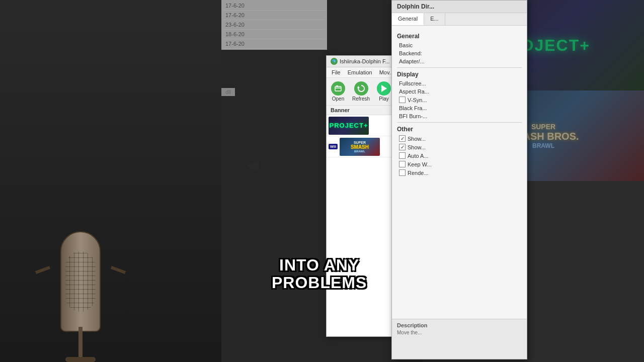 The height and width of the screenshot is (362, 644). I want to click on other-label-2: Show..., so click(417, 147).